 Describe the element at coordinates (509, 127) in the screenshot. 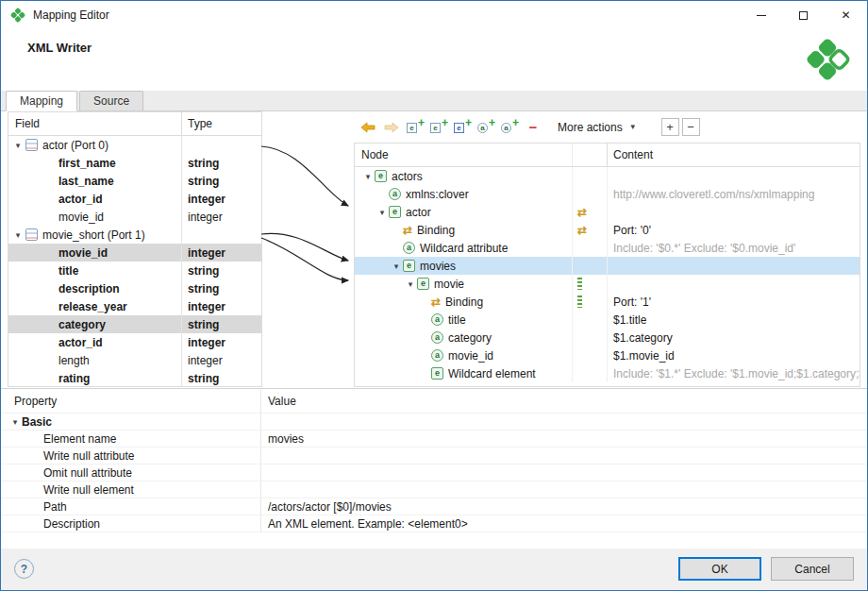

I see `add-wildcard-attribute-icon: a+` at that location.